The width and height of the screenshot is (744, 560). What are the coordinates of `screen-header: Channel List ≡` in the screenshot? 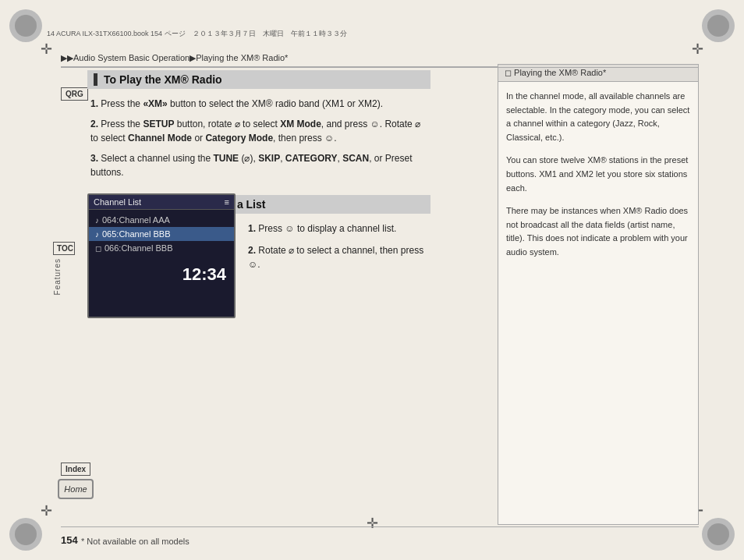 It's located at (161, 203).